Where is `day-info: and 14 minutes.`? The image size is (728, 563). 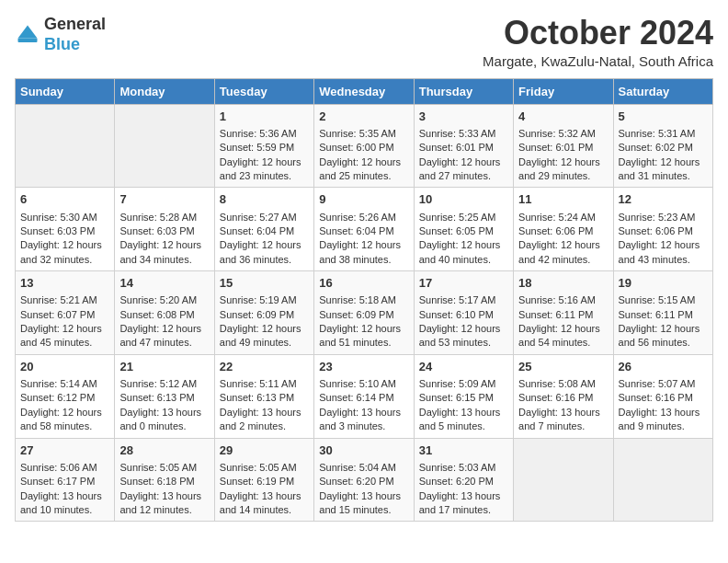
day-info: and 14 minutes. is located at coordinates (265, 510).